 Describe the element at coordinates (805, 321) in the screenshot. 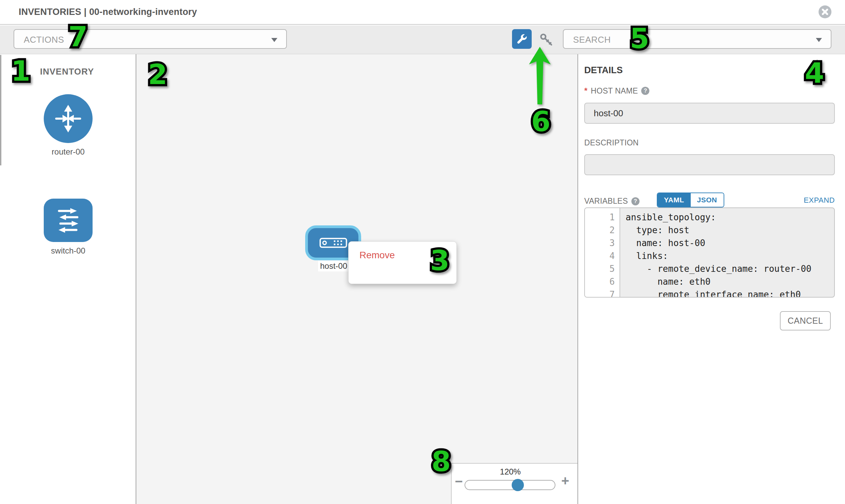

I see `cancel-button: CANCEL` at that location.